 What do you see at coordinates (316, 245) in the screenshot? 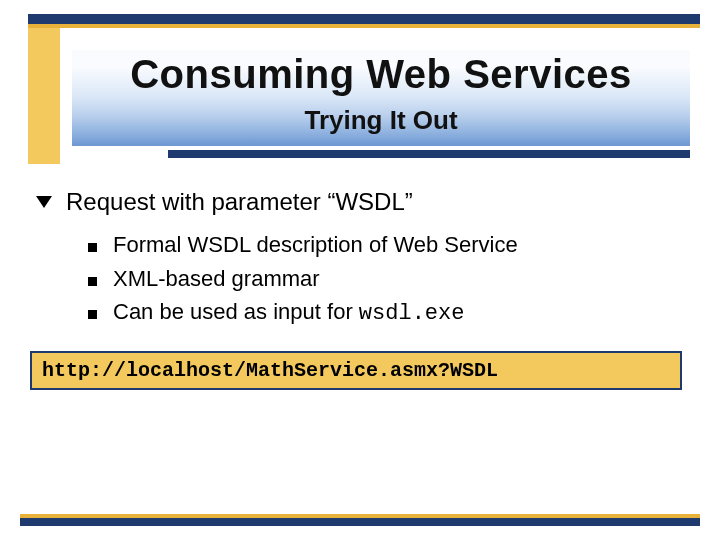
I see `list-item-text: Formal WSDL description of Web Service` at bounding box center [316, 245].